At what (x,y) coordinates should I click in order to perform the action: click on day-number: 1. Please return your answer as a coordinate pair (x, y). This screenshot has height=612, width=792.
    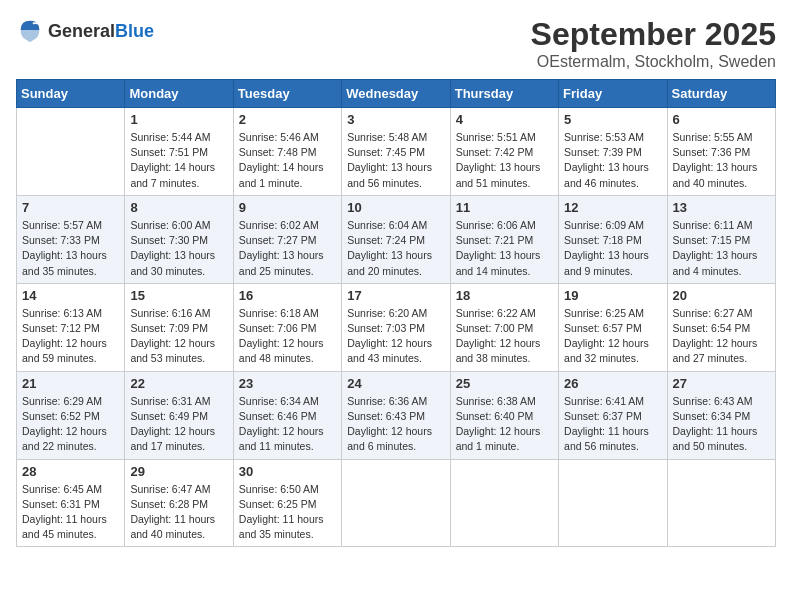
    Looking at the image, I should click on (178, 120).